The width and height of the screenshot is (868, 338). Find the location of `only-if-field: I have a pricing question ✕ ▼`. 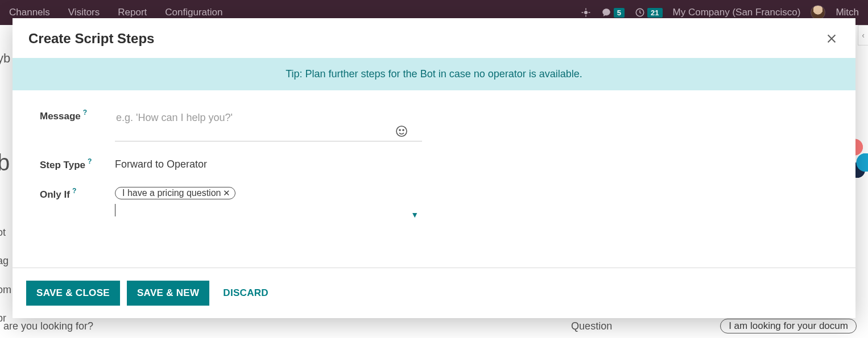

only-if-field: I have a pricing question ✕ ▼ is located at coordinates (268, 205).